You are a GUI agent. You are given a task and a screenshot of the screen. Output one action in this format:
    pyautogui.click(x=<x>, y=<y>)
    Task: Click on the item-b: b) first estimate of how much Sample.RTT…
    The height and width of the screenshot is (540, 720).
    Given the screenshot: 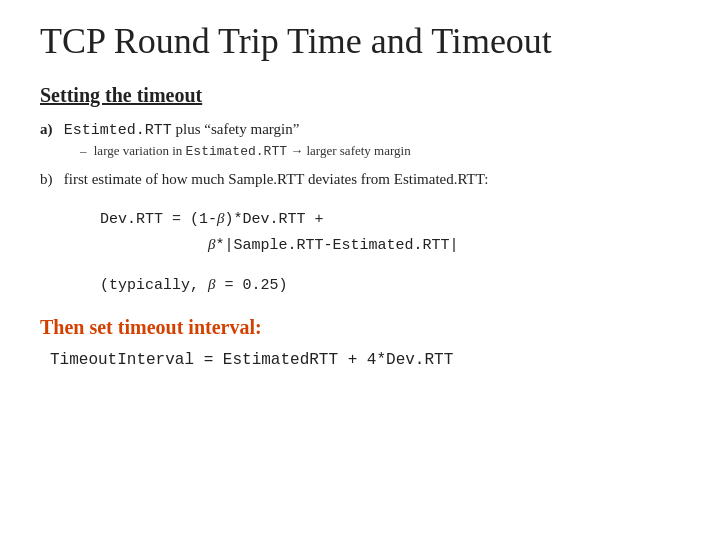 What is the action you would take?
    pyautogui.click(x=360, y=180)
    